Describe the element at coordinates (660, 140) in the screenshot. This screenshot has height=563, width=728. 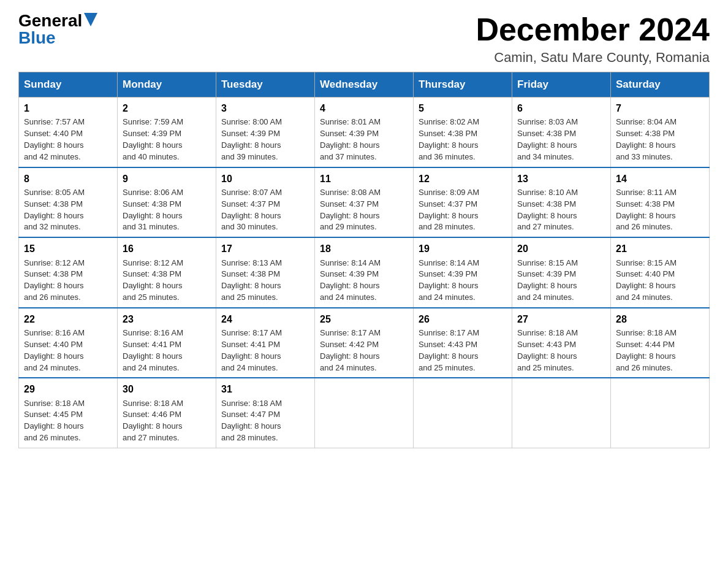
I see `day-info: Sunrise: 8:04 AM Sunset: 4:38 PM Dayligh…` at that location.